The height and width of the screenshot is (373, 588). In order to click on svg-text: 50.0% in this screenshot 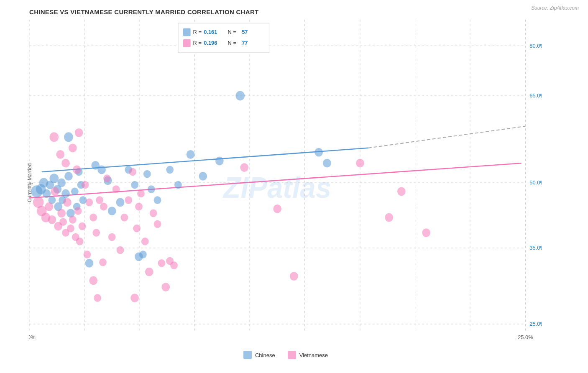, I will do `click(536, 182)`.